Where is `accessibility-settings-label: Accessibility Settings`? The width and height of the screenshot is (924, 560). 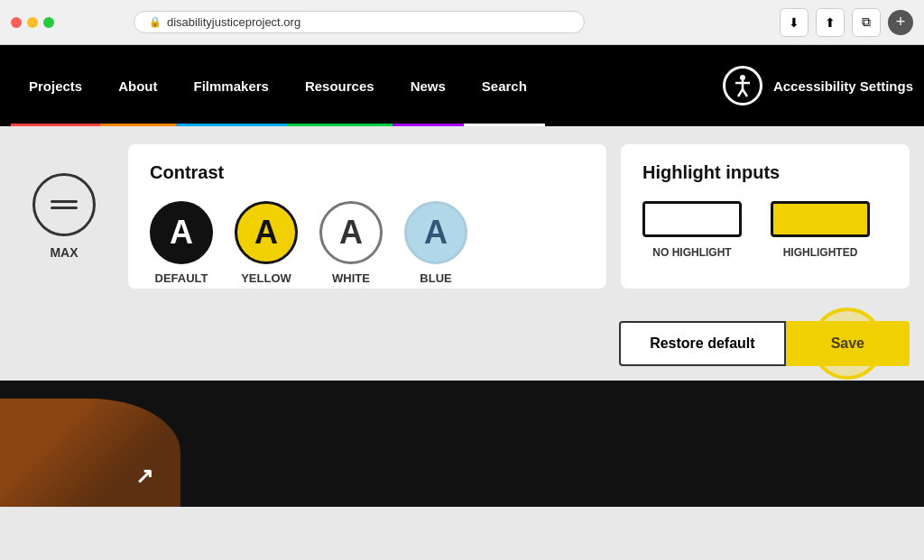 accessibility-settings-label: Accessibility Settings is located at coordinates (843, 87).